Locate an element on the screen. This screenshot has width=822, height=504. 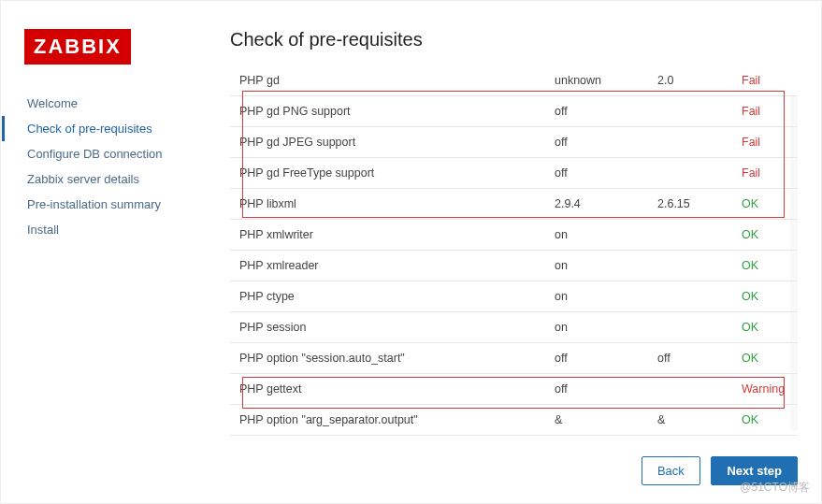
check-row: PHP gd JPEG supportoffFail is located at coordinates (514, 142).